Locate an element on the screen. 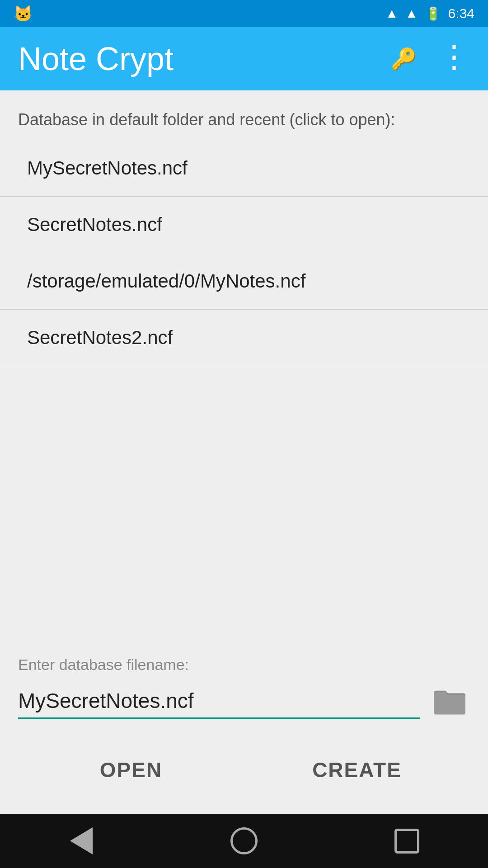 The width and height of the screenshot is (488, 868). file-name: MySecretNotes.ncf is located at coordinates (108, 168).